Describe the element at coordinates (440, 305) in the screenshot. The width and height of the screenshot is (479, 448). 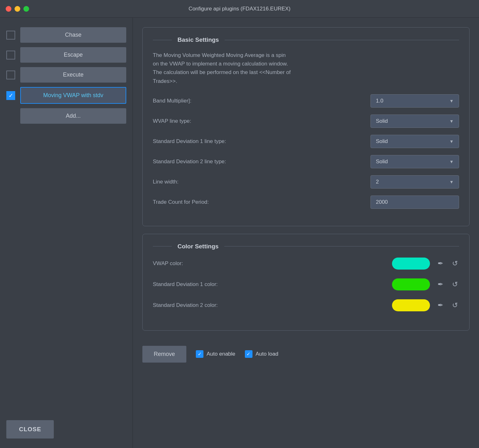
I see `eyedropper-icon-3: ✒` at that location.